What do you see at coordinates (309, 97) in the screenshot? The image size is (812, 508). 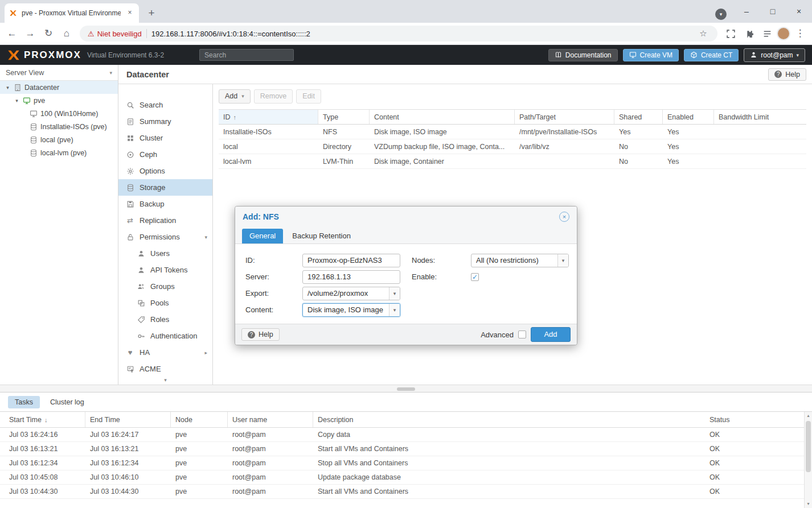 I see `edit-button: Edit` at bounding box center [309, 97].